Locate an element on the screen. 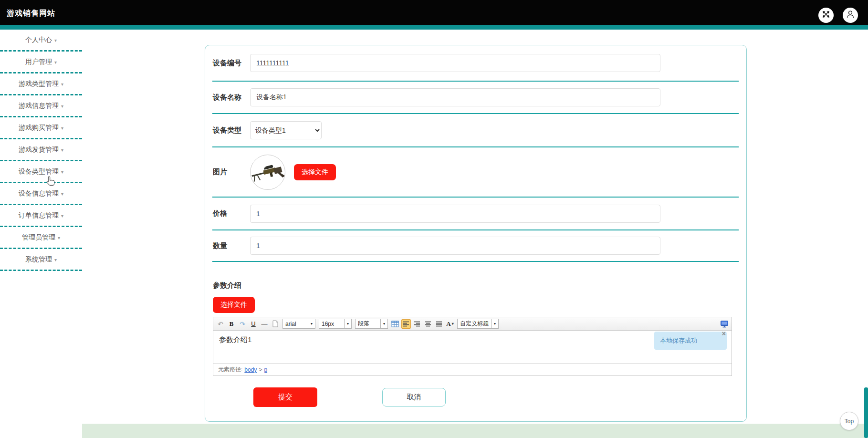 The image size is (868, 438). sidebar-item-game-type-mgmt: 游戏类型管理 ▾ is located at coordinates (41, 84).